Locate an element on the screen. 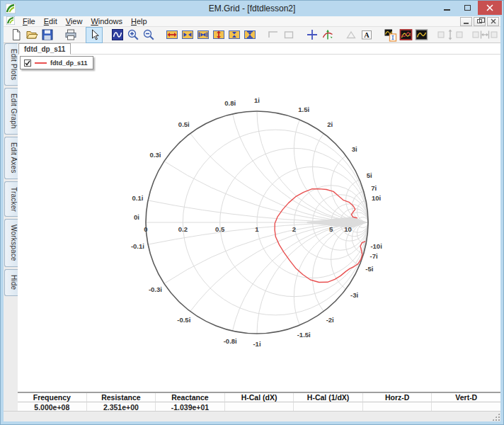 This screenshot has width=504, height=425. menu-windows: Windows is located at coordinates (106, 21).